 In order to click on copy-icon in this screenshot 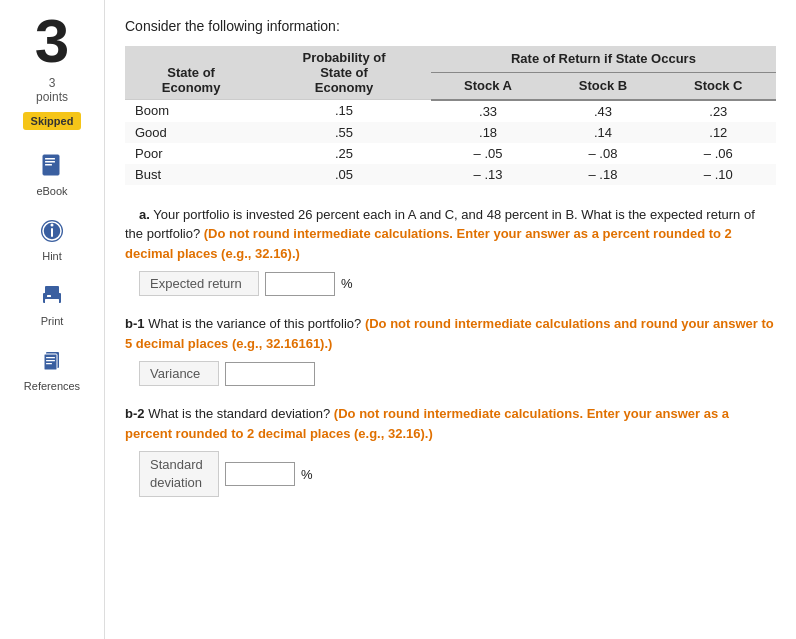, I will do `click(52, 361)`.